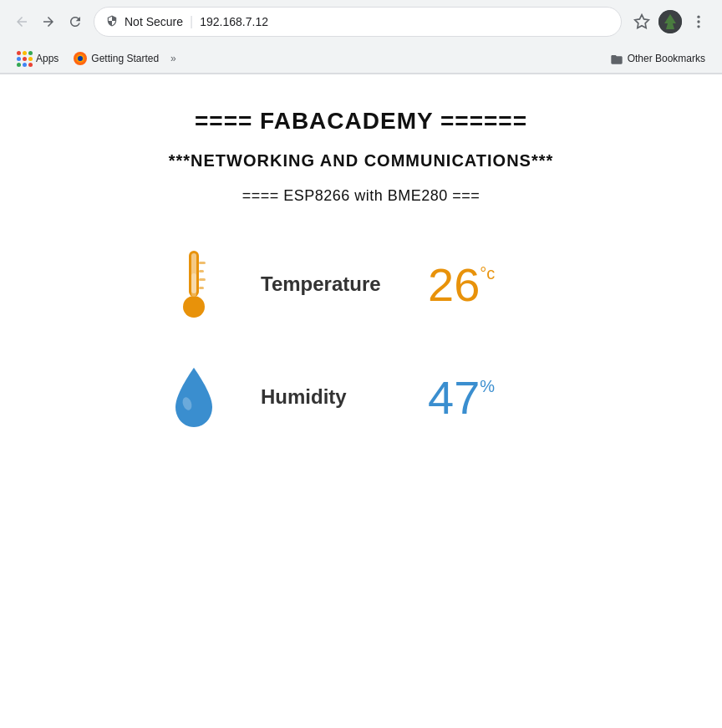 The image size is (722, 728). Describe the element at coordinates (38, 59) in the screenshot. I see `apps-bookmark: Apps` at that location.